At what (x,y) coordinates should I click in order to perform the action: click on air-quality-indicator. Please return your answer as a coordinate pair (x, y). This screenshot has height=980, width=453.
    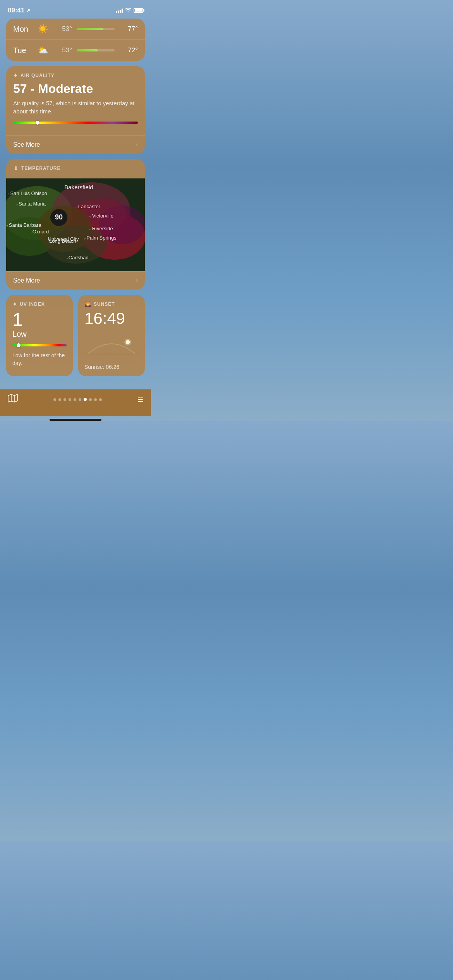
    Looking at the image, I should click on (38, 123).